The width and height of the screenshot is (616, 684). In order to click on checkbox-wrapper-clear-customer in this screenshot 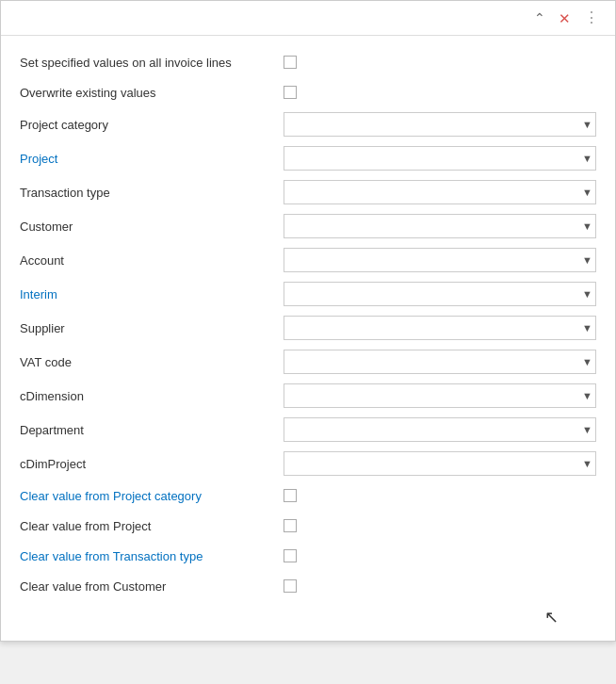, I will do `click(290, 586)`.